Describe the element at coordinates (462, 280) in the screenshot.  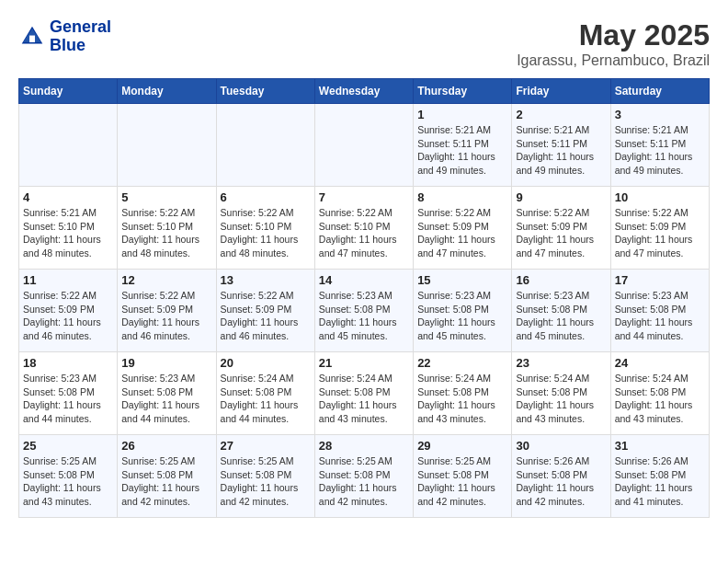
I see `day-number: 15` at that location.